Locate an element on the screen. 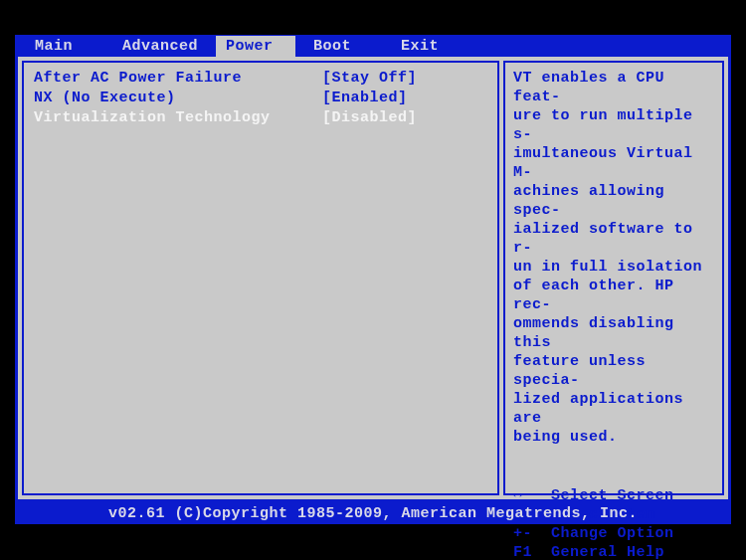  help-line: imultaneous Virtual M- is located at coordinates (614, 163).